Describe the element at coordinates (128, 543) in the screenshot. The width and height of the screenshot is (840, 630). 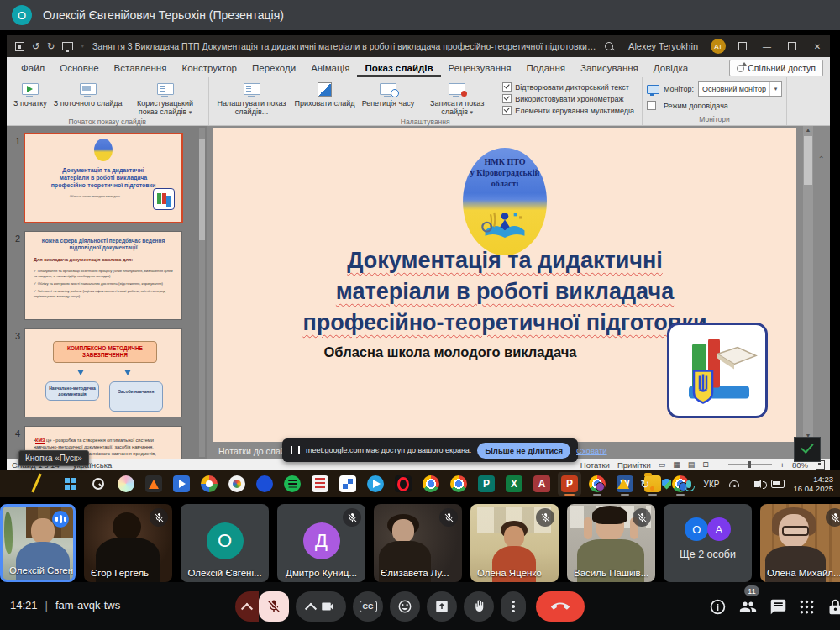
I see `participant-tile: Єгор Гергель` at that location.